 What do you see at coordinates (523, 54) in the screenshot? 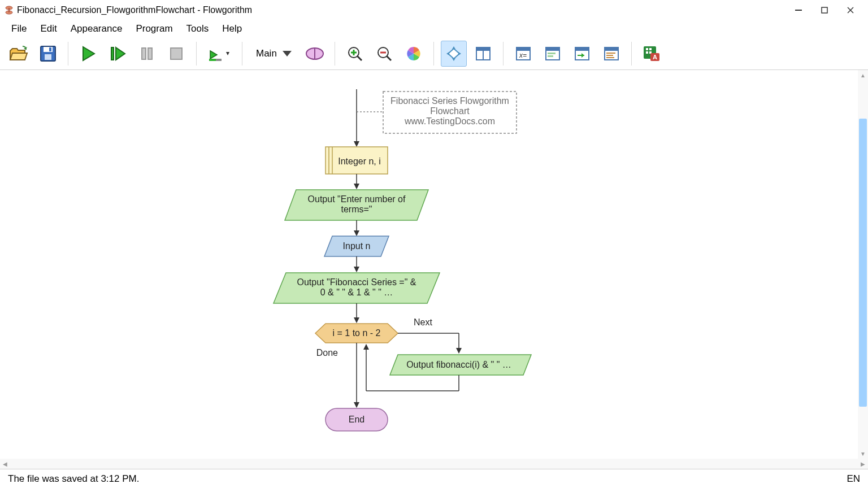
I see `variable-watch-button: x=` at bounding box center [523, 54].